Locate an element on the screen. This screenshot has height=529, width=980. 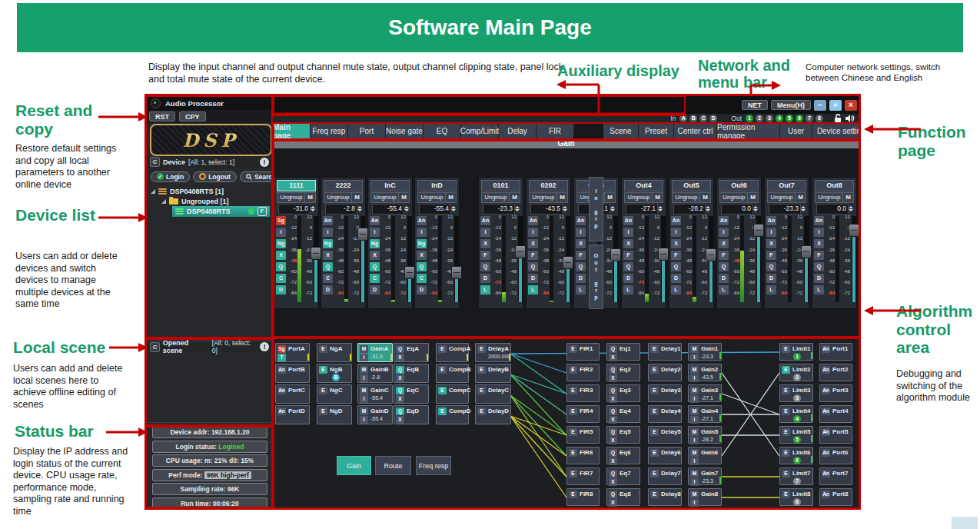
algo-compd: ECompD is located at coordinates (452, 415).